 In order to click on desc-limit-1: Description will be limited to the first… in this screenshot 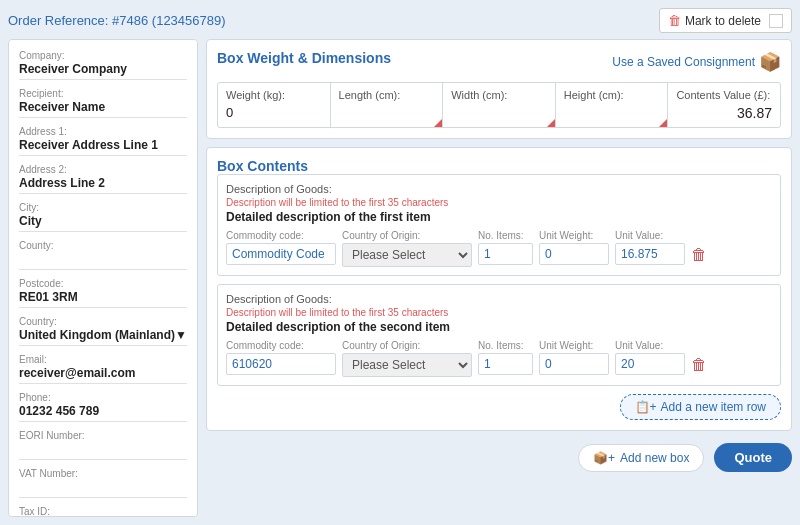, I will do `click(499, 202)`.